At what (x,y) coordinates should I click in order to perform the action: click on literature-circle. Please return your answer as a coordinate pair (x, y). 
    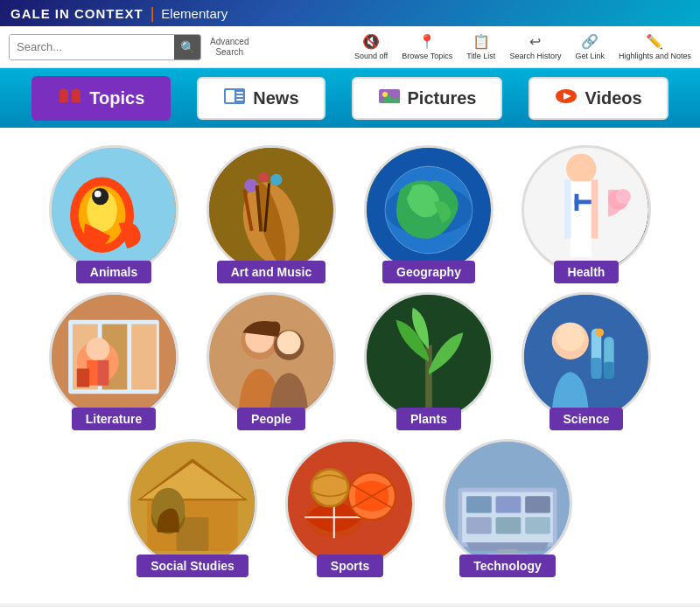
    Looking at the image, I should click on (114, 357).